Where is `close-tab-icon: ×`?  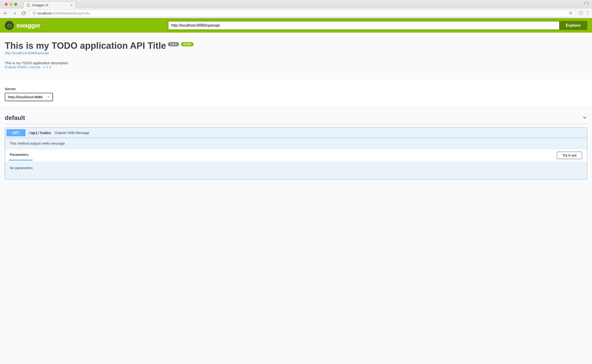 close-tab-icon: × is located at coordinates (72, 5).